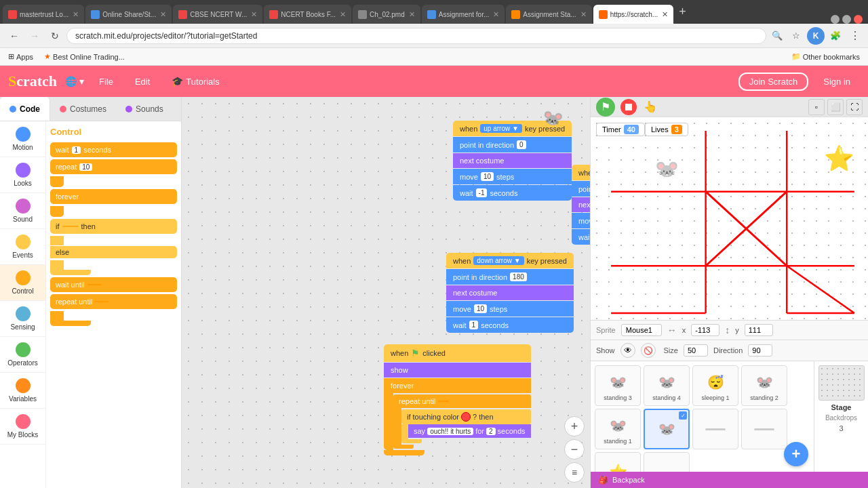  Describe the element at coordinates (835, 19) in the screenshot. I see `window-minimize` at that location.